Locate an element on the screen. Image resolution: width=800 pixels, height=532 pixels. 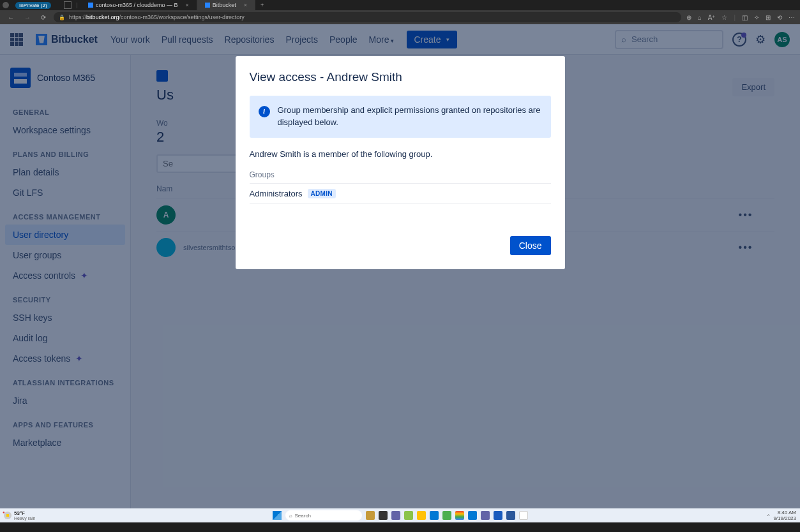
groups-column-header: Groups is located at coordinates (400, 177).